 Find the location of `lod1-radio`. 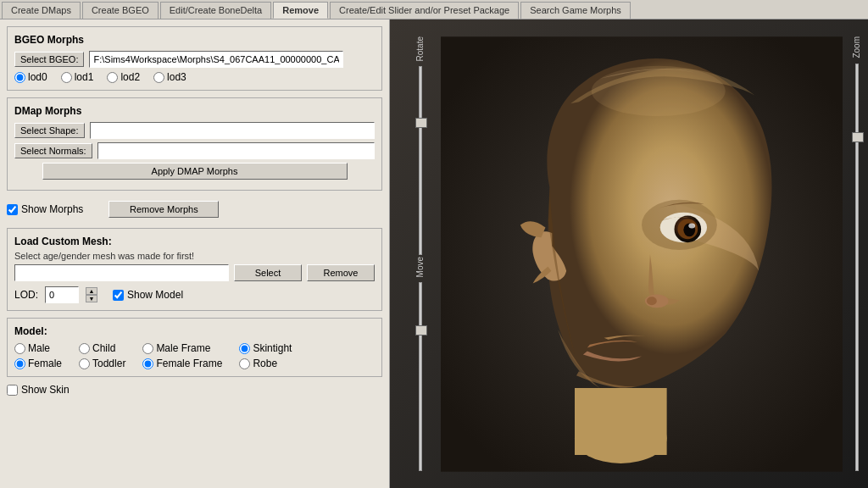

lod1-radio is located at coordinates (66, 78).